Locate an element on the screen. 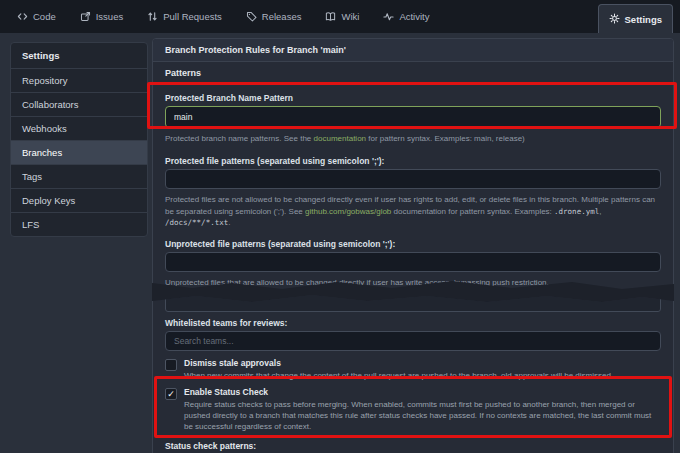 Image resolution: width=680 pixels, height=453 pixels. protected-branch-name-help: Protected branch name patterns. See the … is located at coordinates (413, 138).